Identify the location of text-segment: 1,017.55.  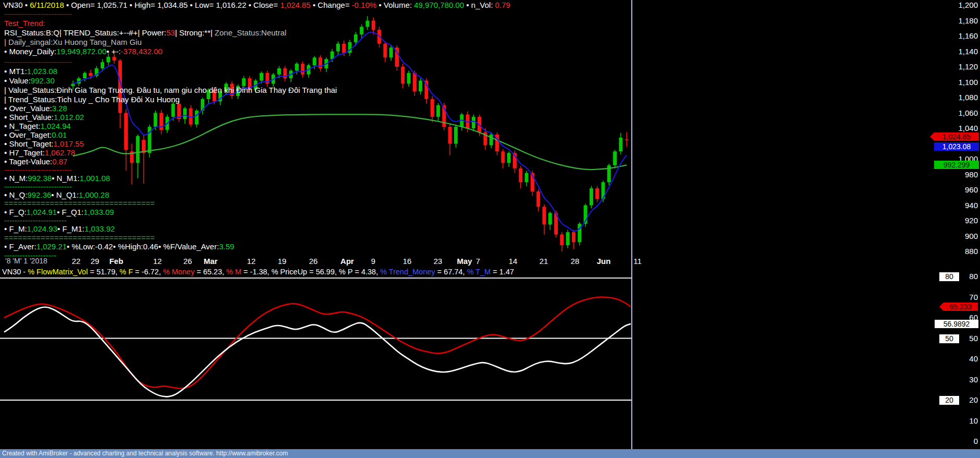
(68, 144).